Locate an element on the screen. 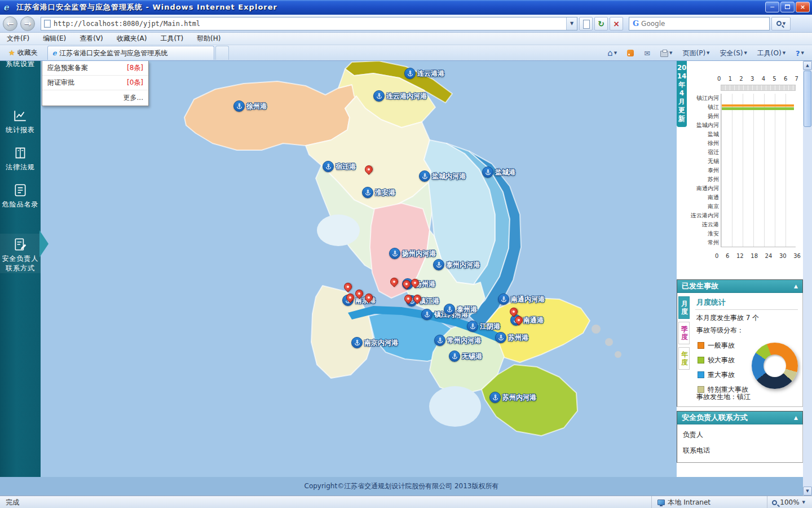 The height and width of the screenshot is (508, 812). tick-label: 30 is located at coordinates (783, 256).